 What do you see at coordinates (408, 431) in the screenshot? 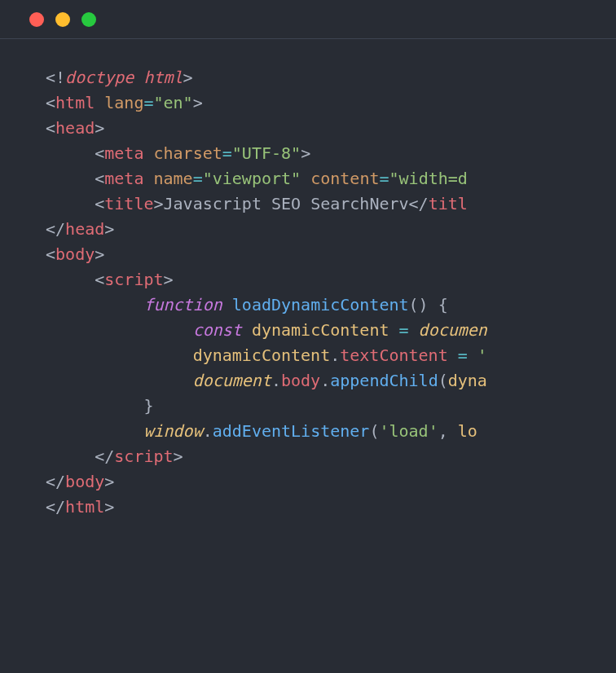
I see `code-token: 'load'` at bounding box center [408, 431].